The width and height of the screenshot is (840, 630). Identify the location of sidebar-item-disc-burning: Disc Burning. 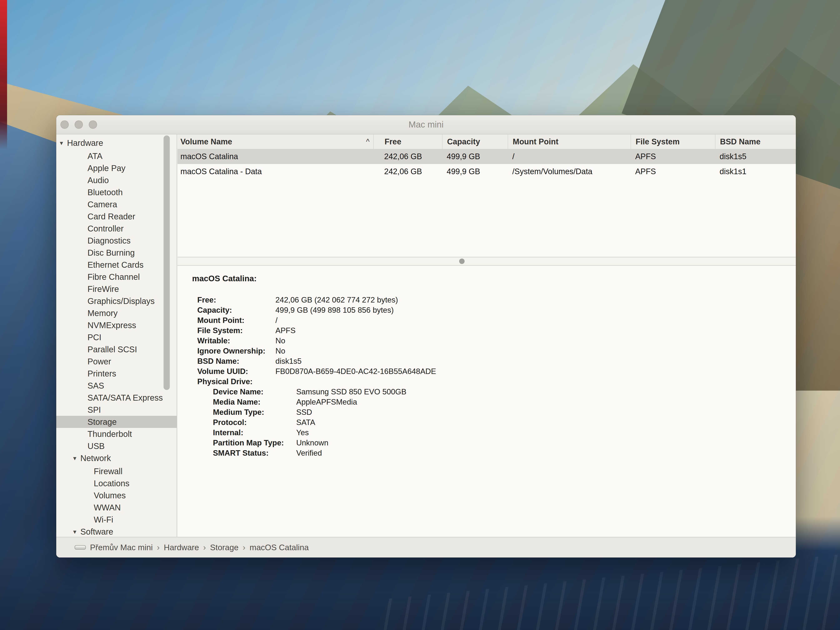
(116, 253).